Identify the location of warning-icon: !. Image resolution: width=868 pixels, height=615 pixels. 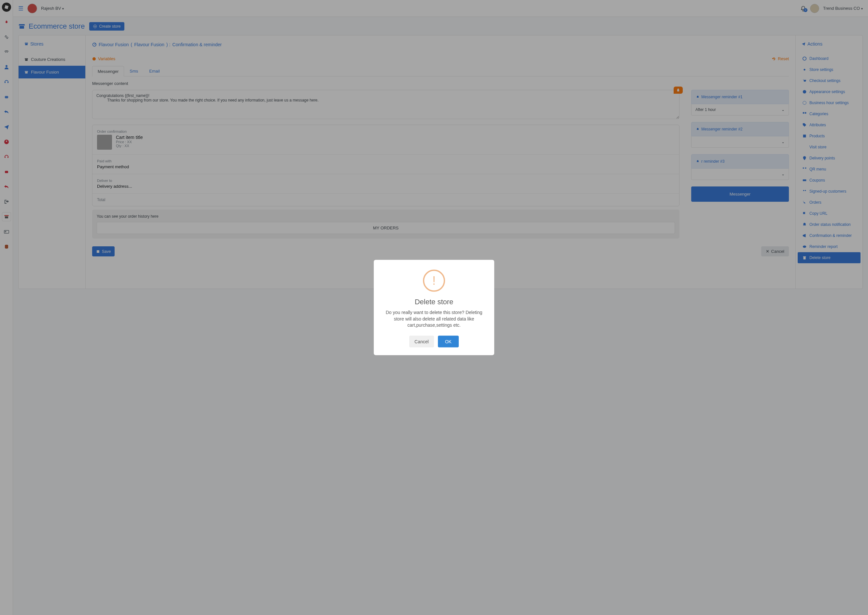
(434, 281).